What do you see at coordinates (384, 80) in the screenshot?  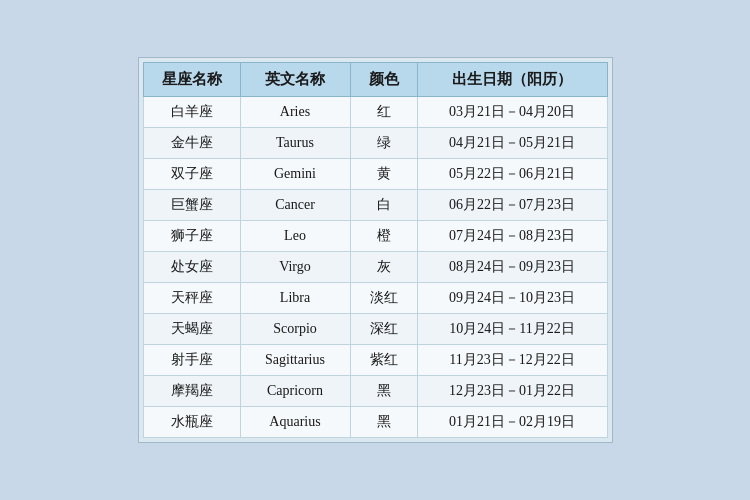 I see `header-color: 颜色` at bounding box center [384, 80].